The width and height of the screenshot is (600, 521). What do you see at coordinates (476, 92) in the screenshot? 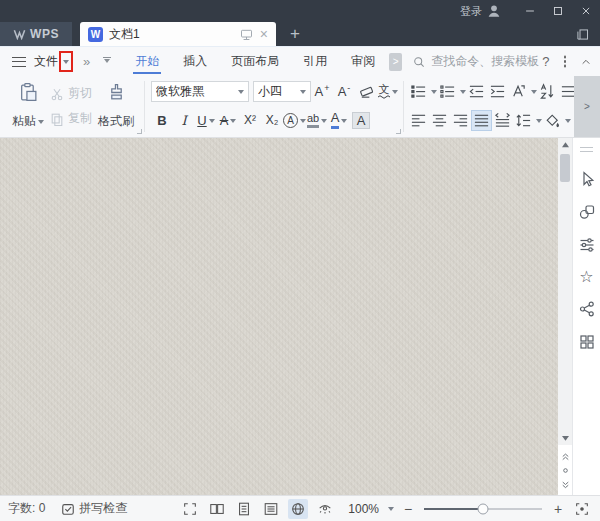
I see `decrease-indent-button` at bounding box center [476, 92].